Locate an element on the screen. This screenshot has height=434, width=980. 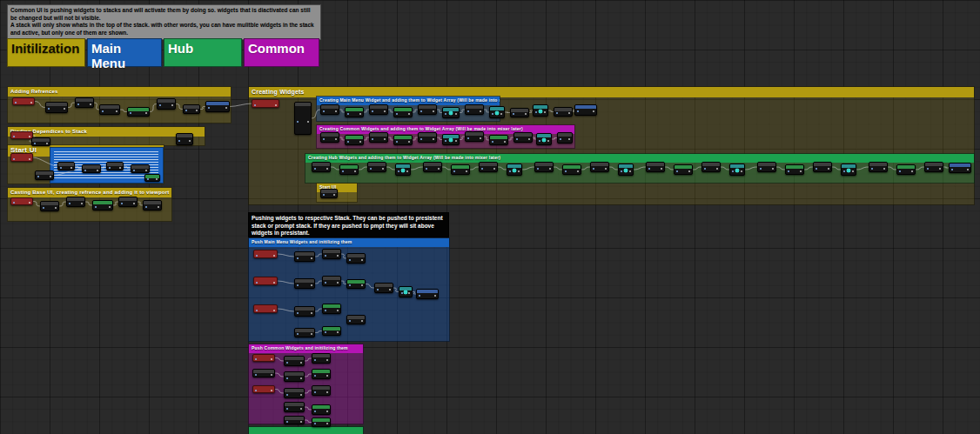
section-header-hub: Hub is located at coordinates (203, 52).